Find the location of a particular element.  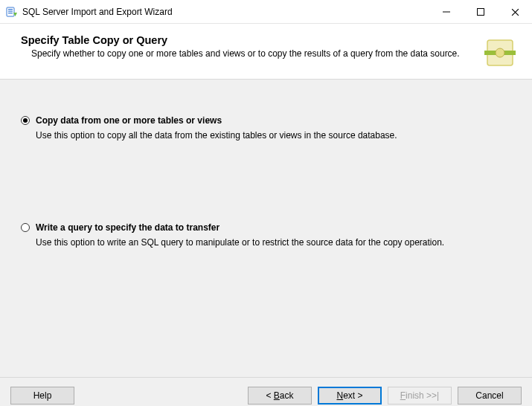

help-button-label: Help is located at coordinates (43, 396).